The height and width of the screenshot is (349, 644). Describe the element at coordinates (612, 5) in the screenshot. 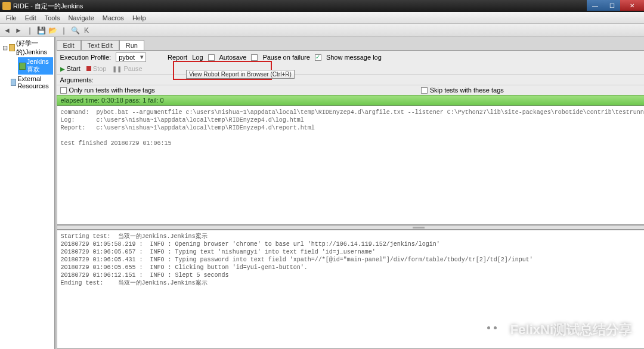

I see `maximize-button: ☐` at that location.